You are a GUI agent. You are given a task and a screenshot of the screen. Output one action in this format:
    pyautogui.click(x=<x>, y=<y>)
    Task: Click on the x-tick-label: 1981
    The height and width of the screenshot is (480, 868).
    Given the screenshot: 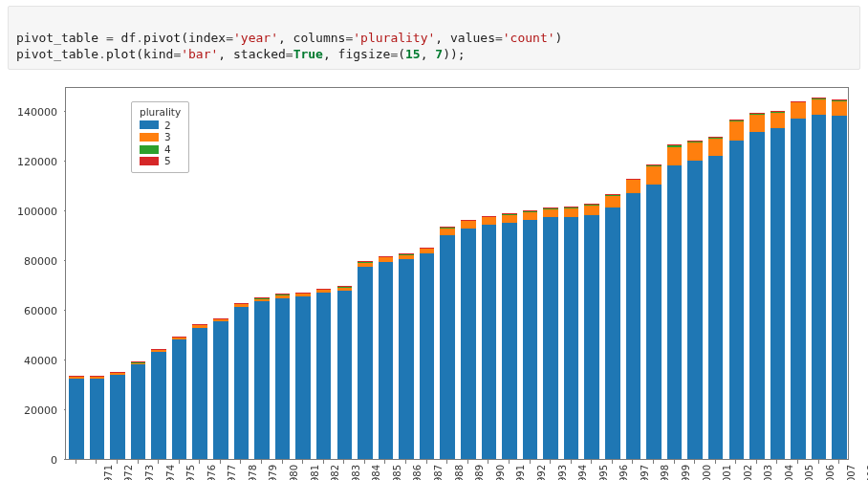 What is the action you would take?
    pyautogui.click(x=315, y=472)
    